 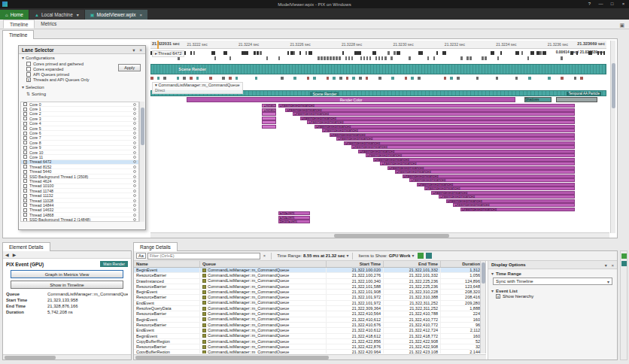 What do you see at coordinates (8, 254) in the screenshot?
I see `nav-back-icon: ◀` at bounding box center [8, 254].